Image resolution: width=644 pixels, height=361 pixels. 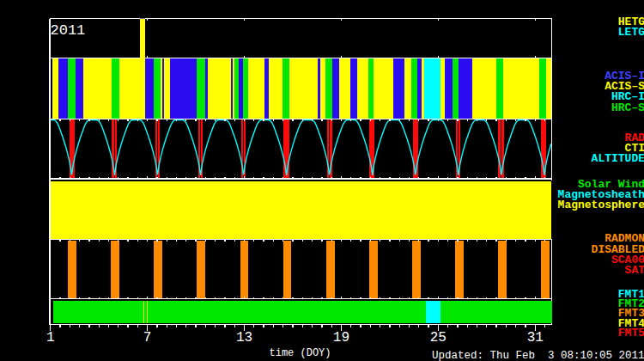 What do you see at coordinates (244, 338) in the screenshot?
I see `svg-text: 13` at bounding box center [244, 338].